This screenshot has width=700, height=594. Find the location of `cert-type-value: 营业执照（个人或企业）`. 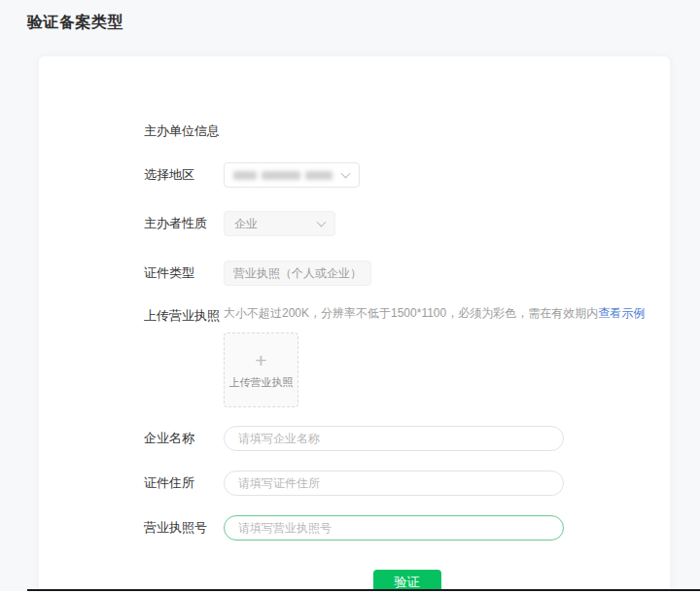

cert-type-value: 营业执照（个人或企业） is located at coordinates (298, 273).